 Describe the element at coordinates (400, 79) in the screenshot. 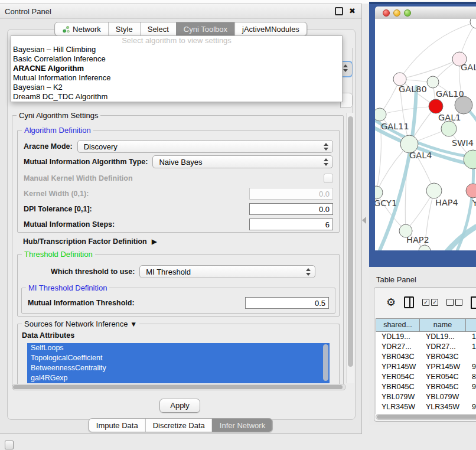

I see `network-node-gal80` at that location.